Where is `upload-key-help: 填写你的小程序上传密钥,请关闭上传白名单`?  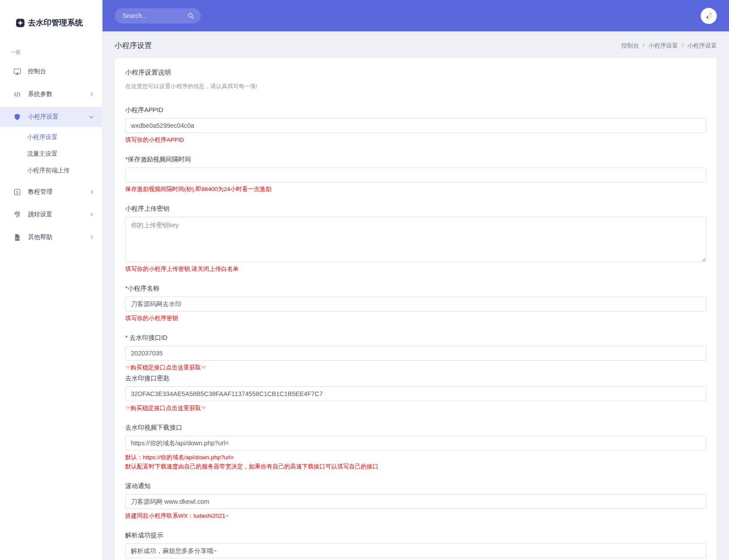
upload-key-help: 填写你的小程序上传密钥,请关闭上传白名单 is located at coordinates (416, 269).